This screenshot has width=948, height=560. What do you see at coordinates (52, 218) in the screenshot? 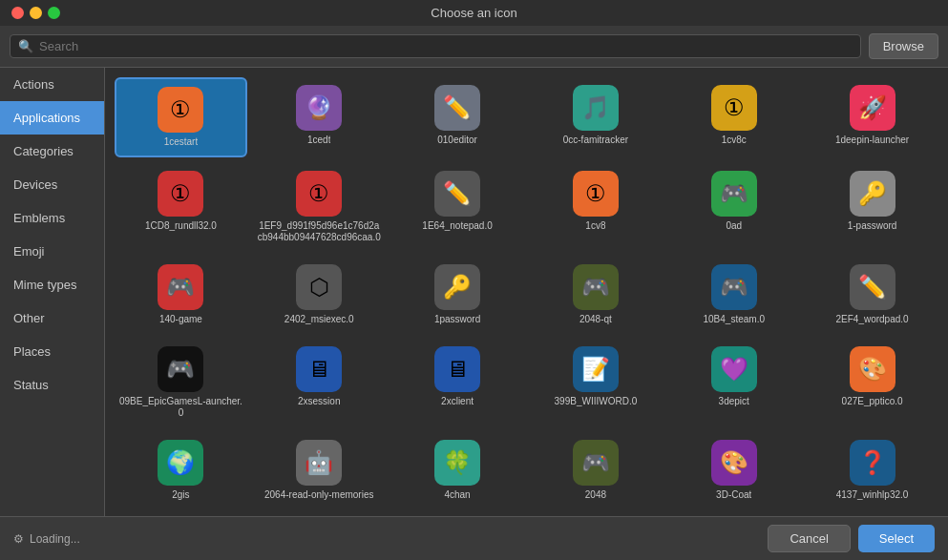
I see `sidebar-item-emblems: Emblems` at bounding box center [52, 218].